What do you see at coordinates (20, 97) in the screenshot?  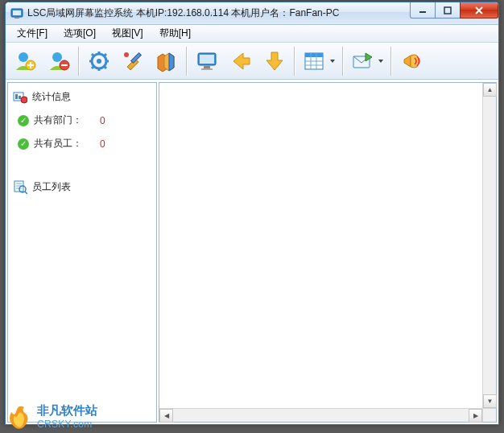 I see `stats-icon` at bounding box center [20, 97].